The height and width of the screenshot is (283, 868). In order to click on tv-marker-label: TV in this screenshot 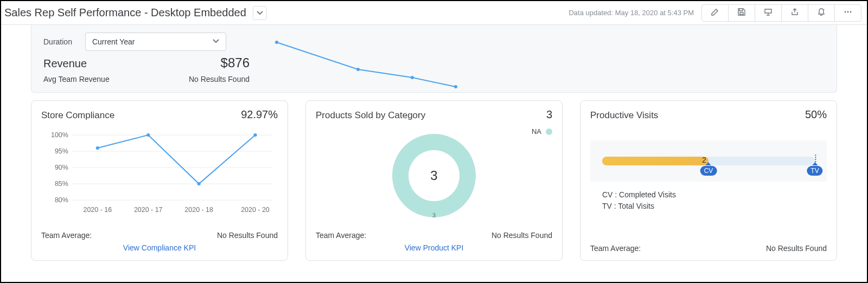, I will do `click(815, 171)`.